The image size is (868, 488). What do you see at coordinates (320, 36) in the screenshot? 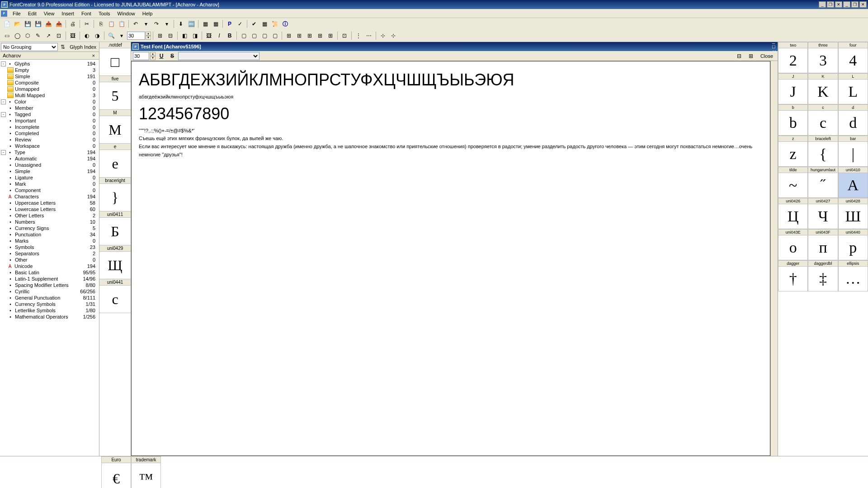
I see `g4-button: ⊞` at bounding box center [320, 36].